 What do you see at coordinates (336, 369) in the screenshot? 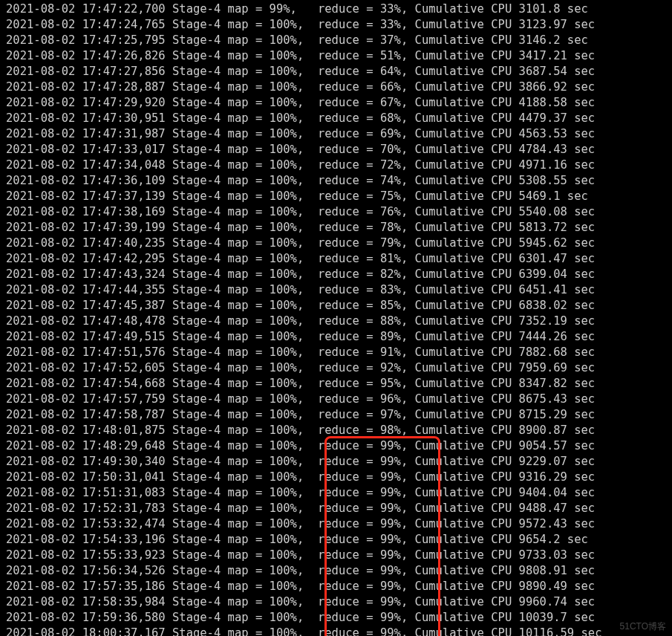
I see `log-line: 2021-08-02 17:47:52,605 Stage-4 map = 10…` at bounding box center [336, 369].